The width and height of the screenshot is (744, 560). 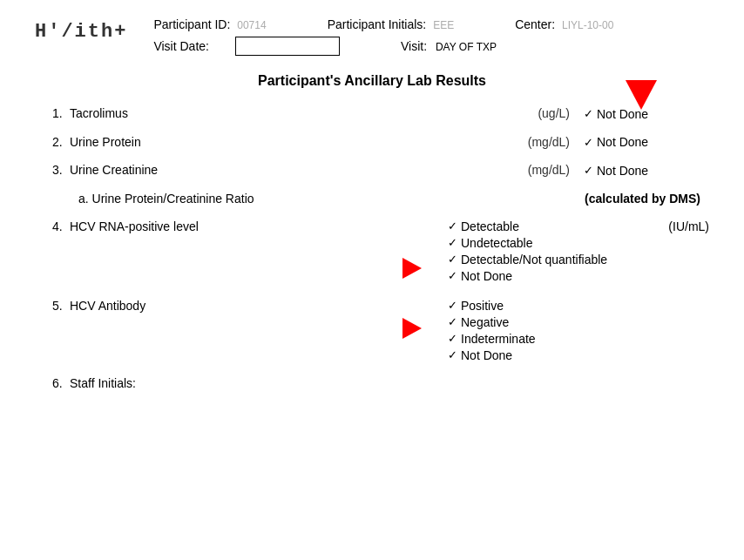 What do you see at coordinates (466, 47) in the screenshot?
I see `visit-value: DAY OF TXP` at bounding box center [466, 47].